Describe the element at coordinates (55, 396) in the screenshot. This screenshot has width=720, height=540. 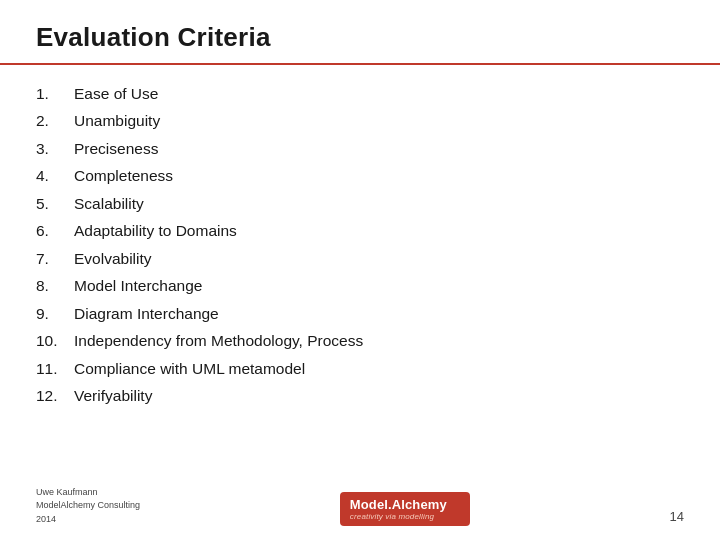
I see `criteria-num-12: 12.` at that location.